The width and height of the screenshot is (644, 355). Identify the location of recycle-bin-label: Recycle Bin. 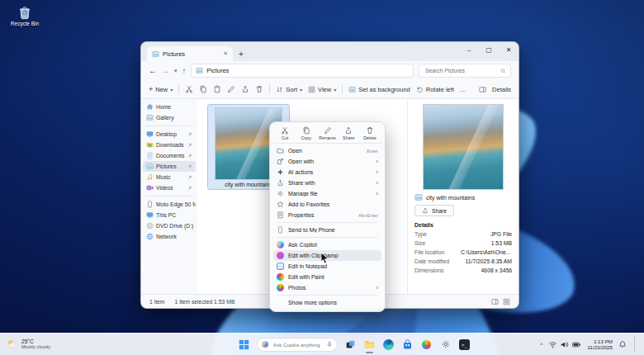
(25, 23).